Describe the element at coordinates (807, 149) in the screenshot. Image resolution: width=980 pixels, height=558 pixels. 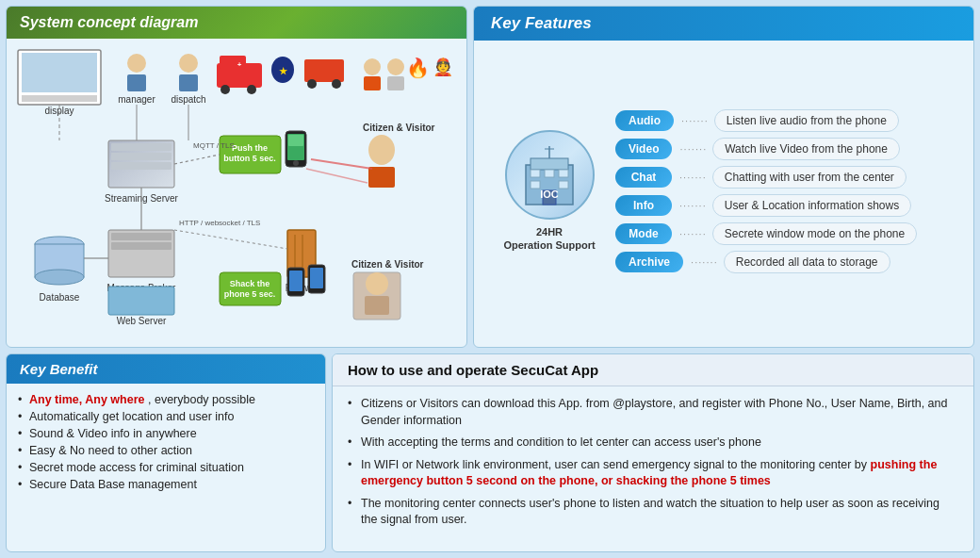
I see `video-desc: Watch live Video from the phone` at that location.